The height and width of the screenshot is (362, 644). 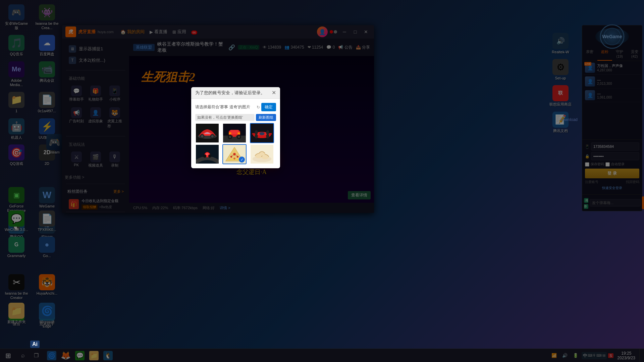 I want to click on captcha-image-grid: GT, so click(x=235, y=143).